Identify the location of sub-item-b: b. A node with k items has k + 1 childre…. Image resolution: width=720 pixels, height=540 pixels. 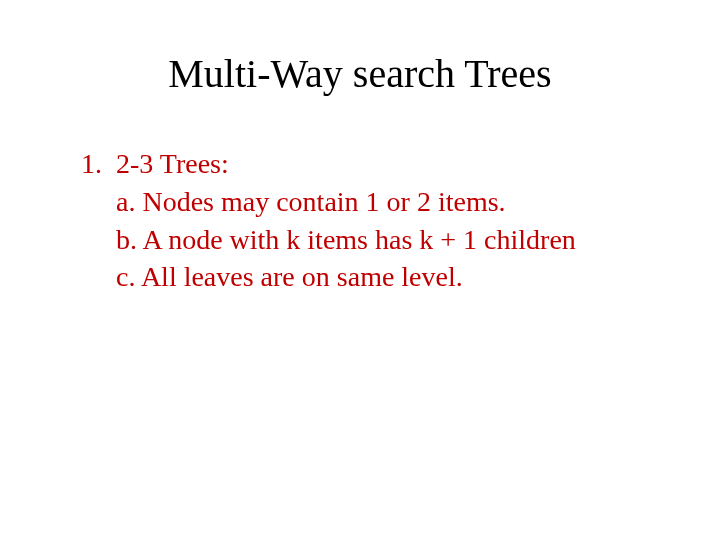
(388, 240).